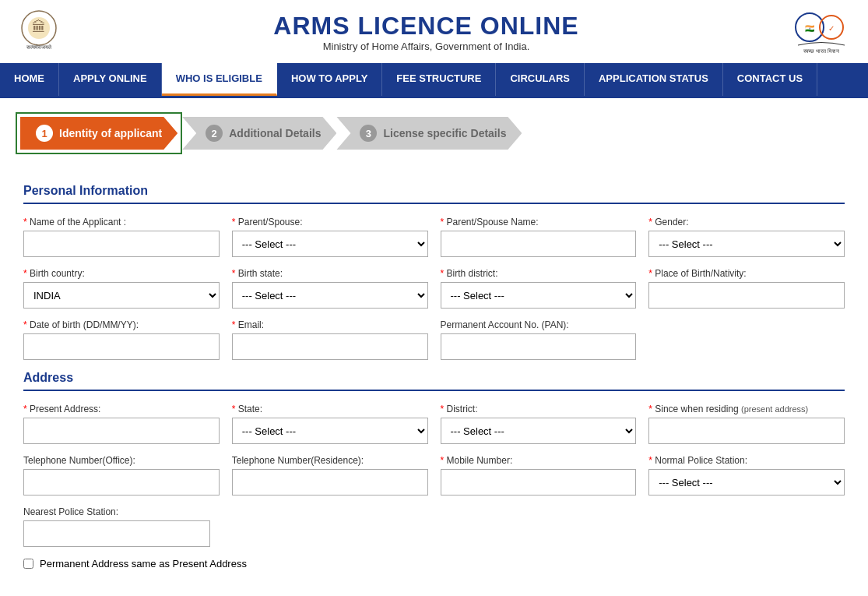 The image size is (868, 596). I want to click on tel-office-input, so click(121, 482).